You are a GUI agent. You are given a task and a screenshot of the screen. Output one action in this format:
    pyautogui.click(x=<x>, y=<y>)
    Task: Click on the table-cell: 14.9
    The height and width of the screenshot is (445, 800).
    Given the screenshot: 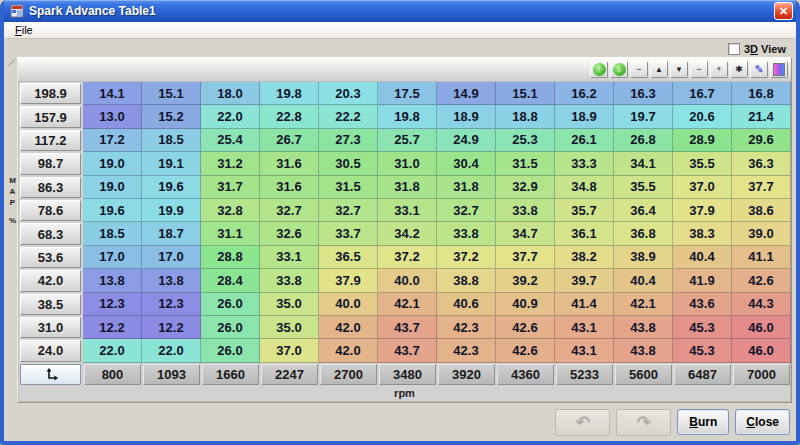 What is the action you would take?
    pyautogui.click(x=466, y=94)
    